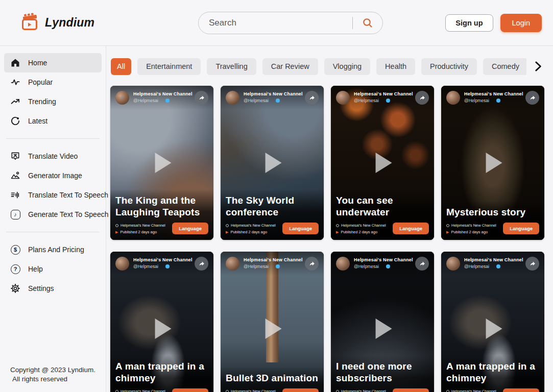 The width and height of the screenshot is (553, 392). I want to click on video-card: Helpmesai's New Channel @Helpmesai Myste…, so click(493, 163).